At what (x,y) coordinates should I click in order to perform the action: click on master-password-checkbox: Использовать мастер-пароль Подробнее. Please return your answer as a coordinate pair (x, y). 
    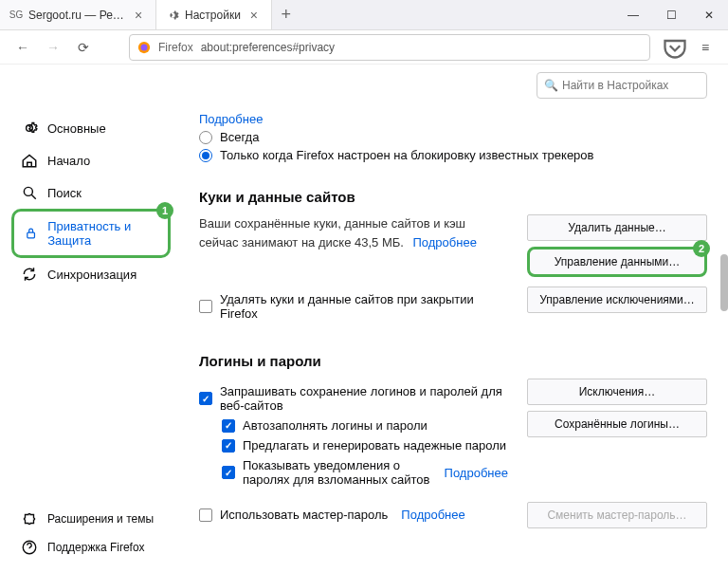
    Looking at the image, I should click on (354, 514).